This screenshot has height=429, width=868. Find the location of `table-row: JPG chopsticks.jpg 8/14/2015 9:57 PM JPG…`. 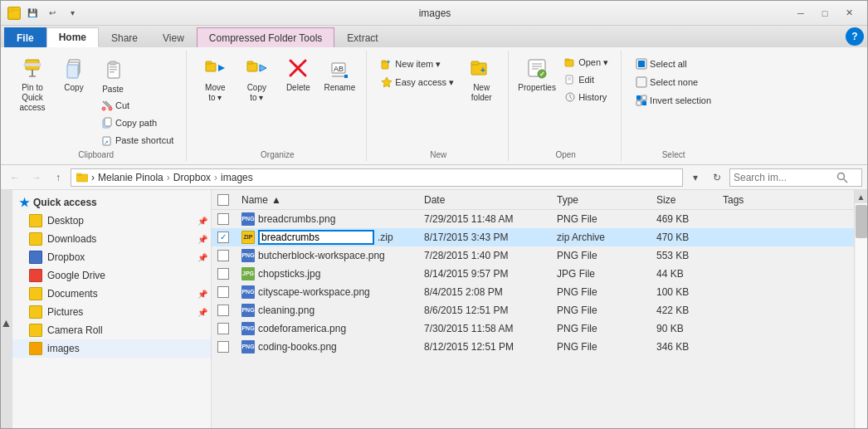

table-row: JPG chopsticks.jpg 8/14/2015 9:57 PM JPG… is located at coordinates (533, 274).